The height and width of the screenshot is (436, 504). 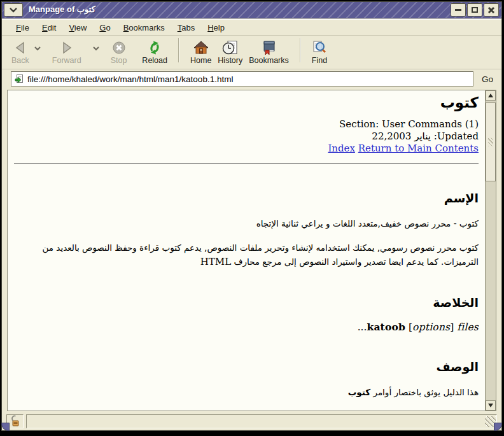 I want to click on vertical-scrollbar, so click(x=490, y=251).